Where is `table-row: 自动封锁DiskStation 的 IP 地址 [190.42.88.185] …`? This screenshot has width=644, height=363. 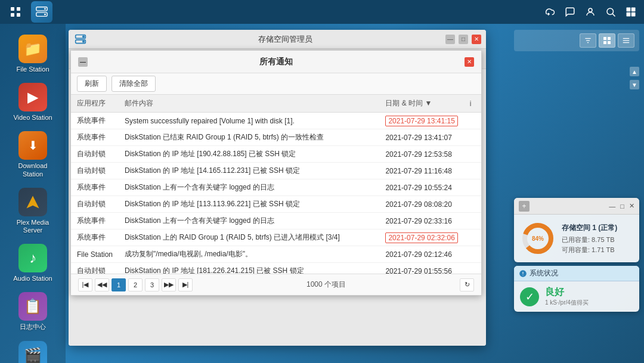 table-row: 自动封锁DiskStation 的 IP 地址 [190.42.88.185] … is located at coordinates (276, 154).